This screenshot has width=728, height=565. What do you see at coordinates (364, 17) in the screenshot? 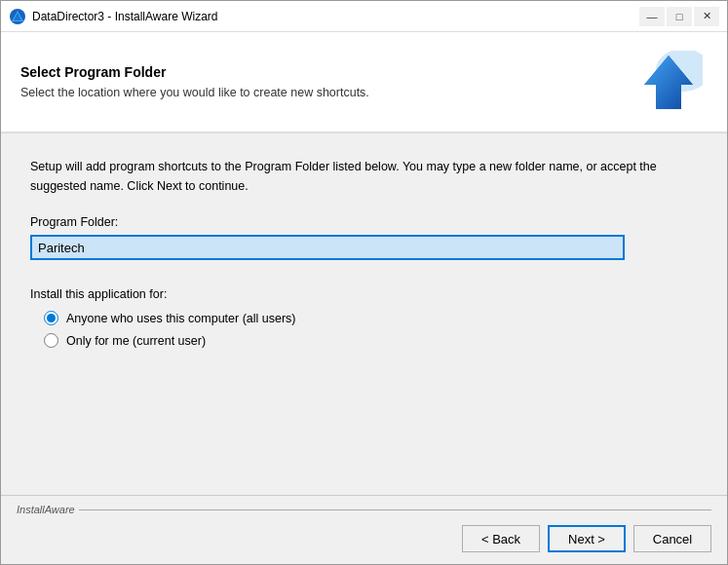
I see `title-bar: DataDirector3 - InstallAware Wizard — □ …` at bounding box center [364, 17].